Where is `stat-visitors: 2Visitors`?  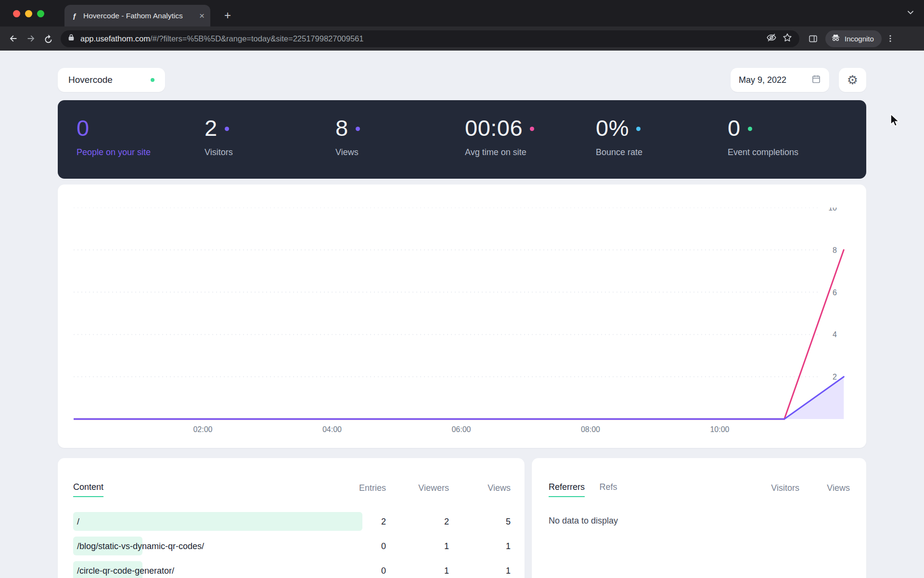 stat-visitors: 2Visitors is located at coordinates (218, 136).